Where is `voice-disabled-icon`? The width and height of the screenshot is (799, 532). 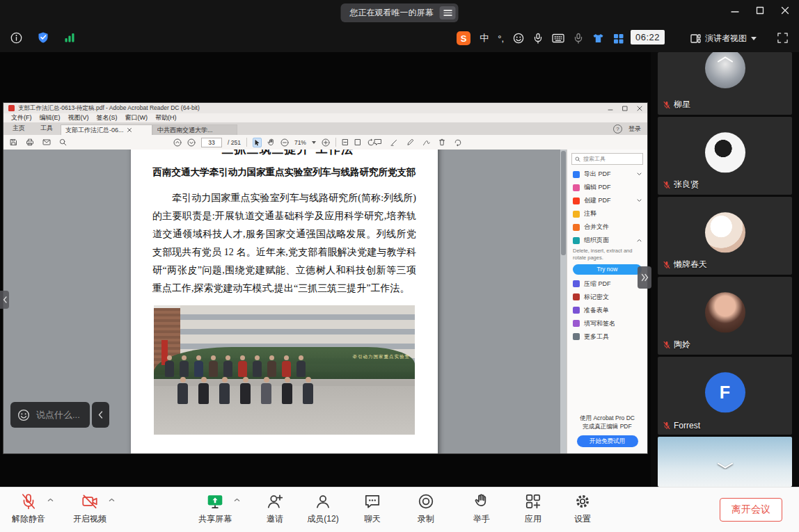
voice-disabled-icon is located at coordinates (578, 38).